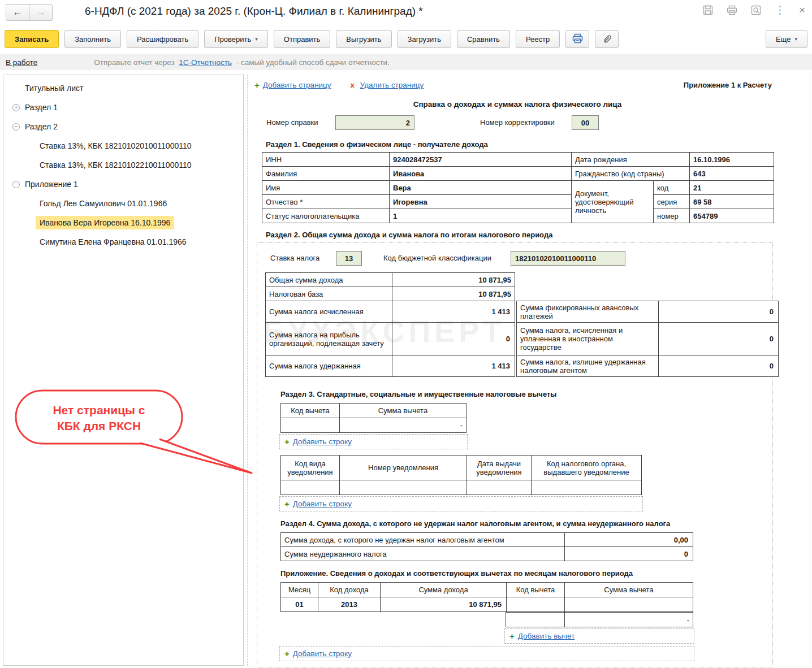 This screenshot has width=812, height=668. Describe the element at coordinates (41, 12) in the screenshot. I see `forward-button: →` at that location.